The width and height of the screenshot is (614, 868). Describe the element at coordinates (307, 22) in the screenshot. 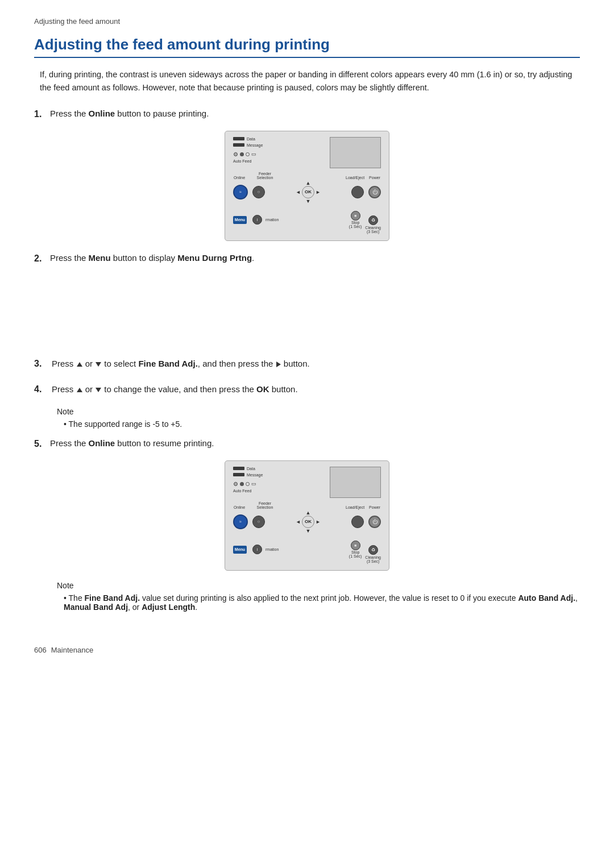

I see `breadcrumb: Adjusting the feed amount` at that location.